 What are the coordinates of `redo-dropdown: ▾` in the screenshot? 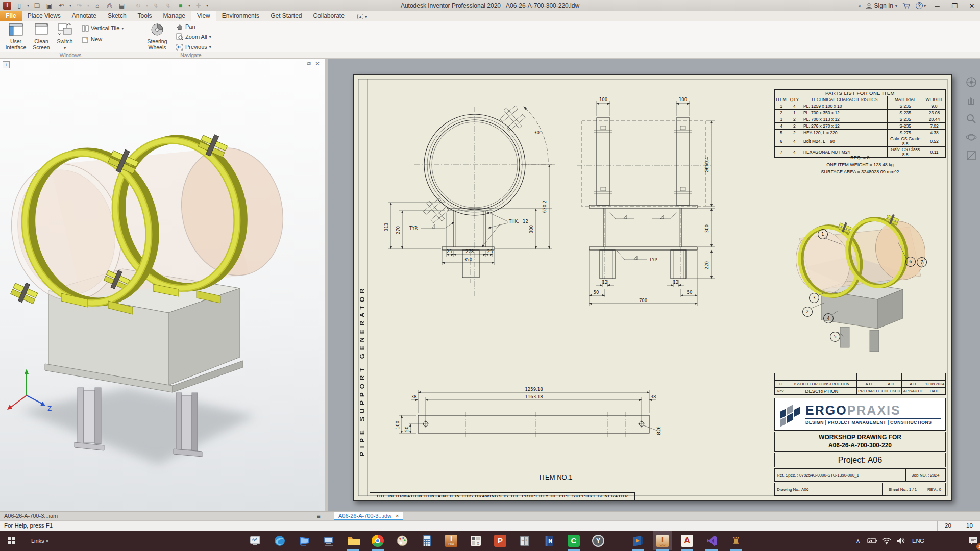 It's located at (88, 5).